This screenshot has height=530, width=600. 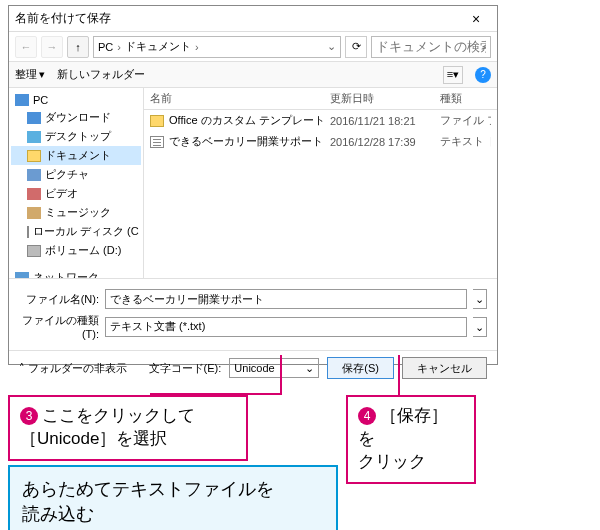 I want to click on nav-bar: ← → ↑ PC › ドキュメント › ⌄ ⟳, so click(x=253, y=47).